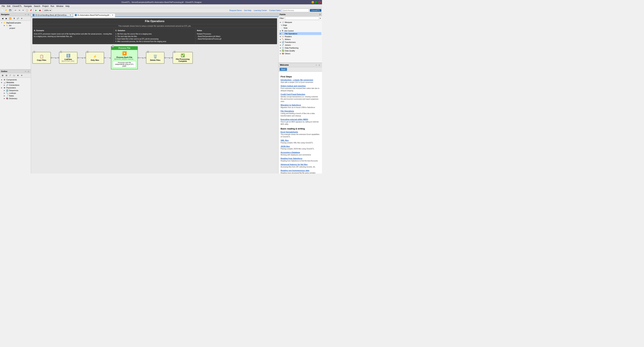 This screenshot has width=644, height=347. I want to click on navigator-minimize-button: ─, so click(26, 14).